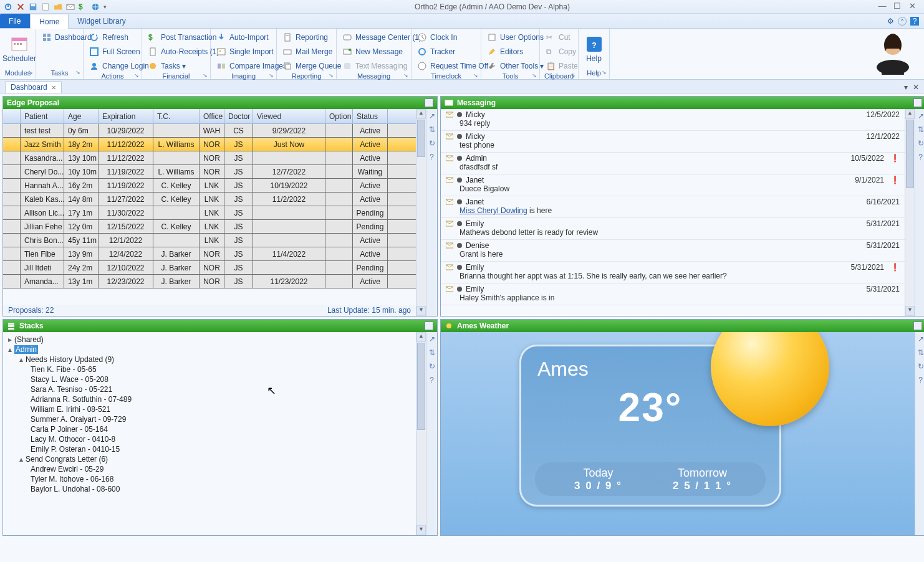 This screenshot has width=924, height=562. I want to click on tree-leaf: Andrew Ewciri - 05-29, so click(209, 469).